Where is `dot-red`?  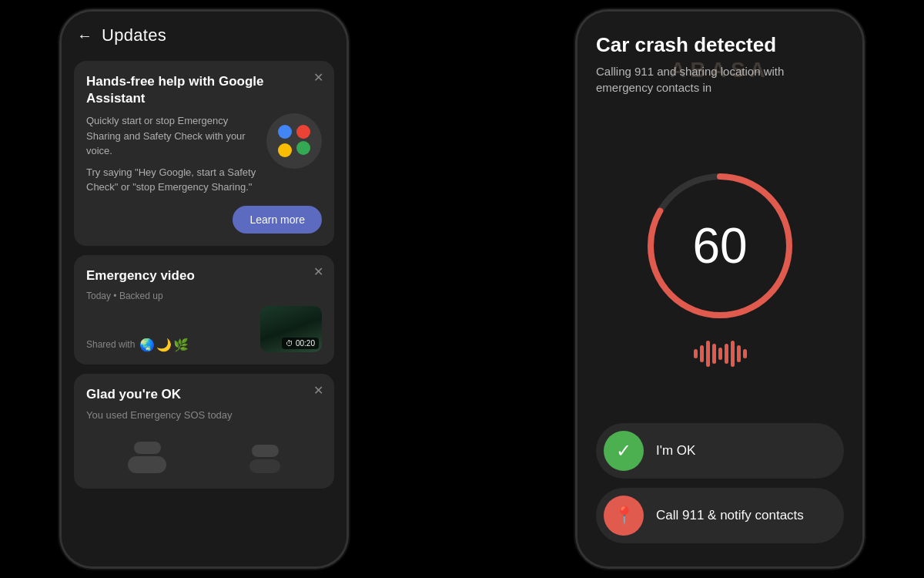
dot-red is located at coordinates (303, 132).